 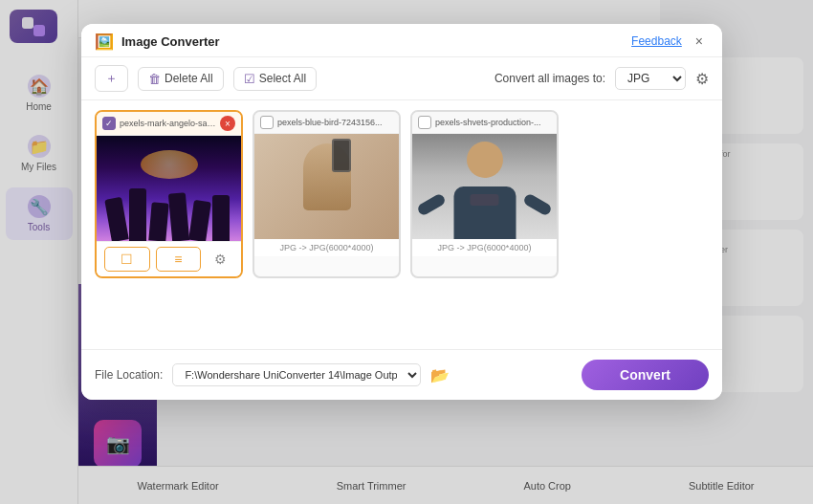 I want to click on adjust-action-button: ≡, so click(x=179, y=259).